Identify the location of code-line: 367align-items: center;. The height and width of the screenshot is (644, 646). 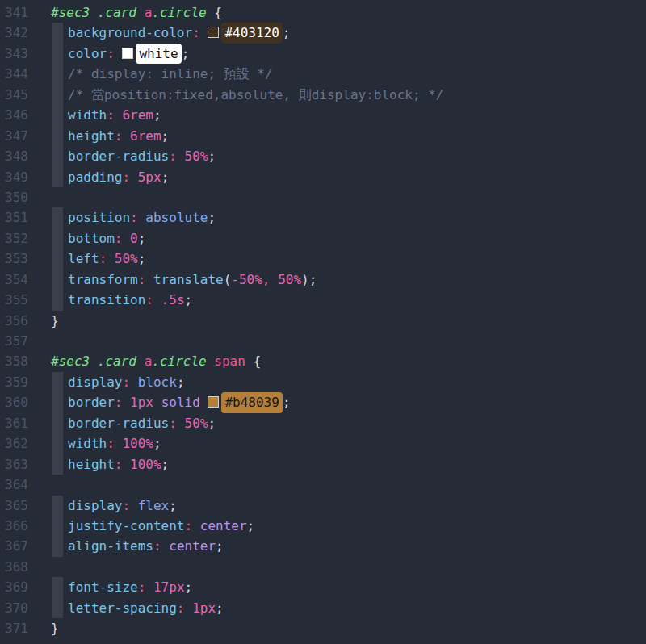
(323, 546).